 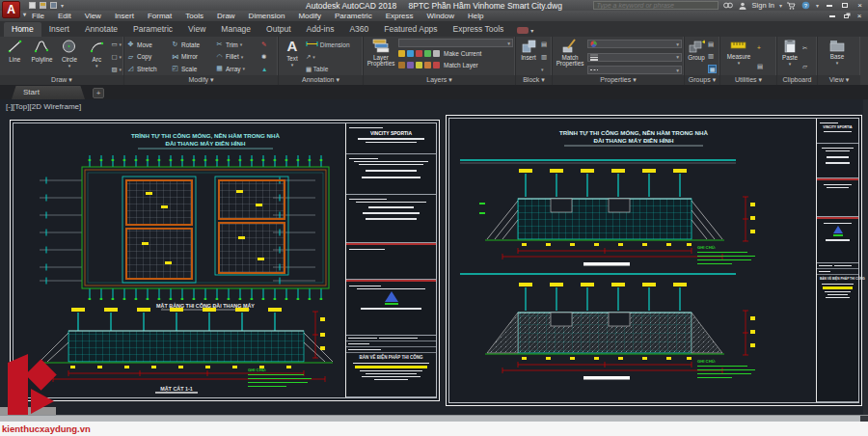 What do you see at coordinates (411, 66) in the screenshot?
I see `layer-unisolate-icon` at bounding box center [411, 66].